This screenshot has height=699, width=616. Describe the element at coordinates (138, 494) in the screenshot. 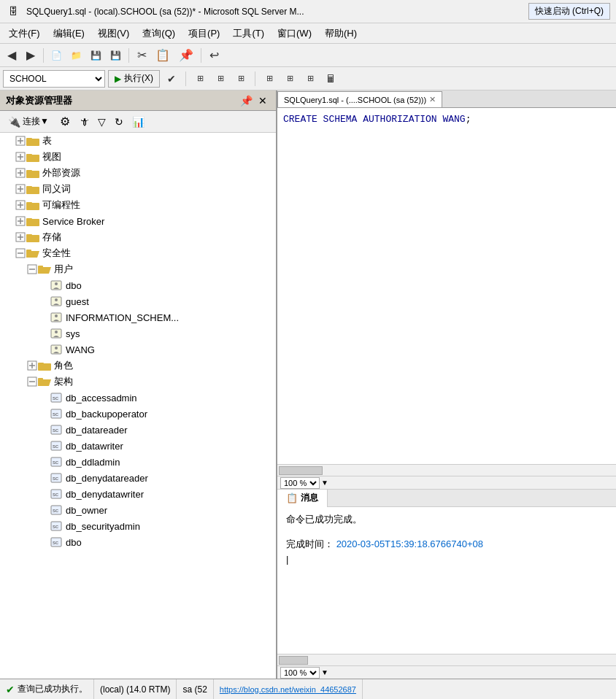

I see `tree-item: scdb_denydatawriter` at that location.